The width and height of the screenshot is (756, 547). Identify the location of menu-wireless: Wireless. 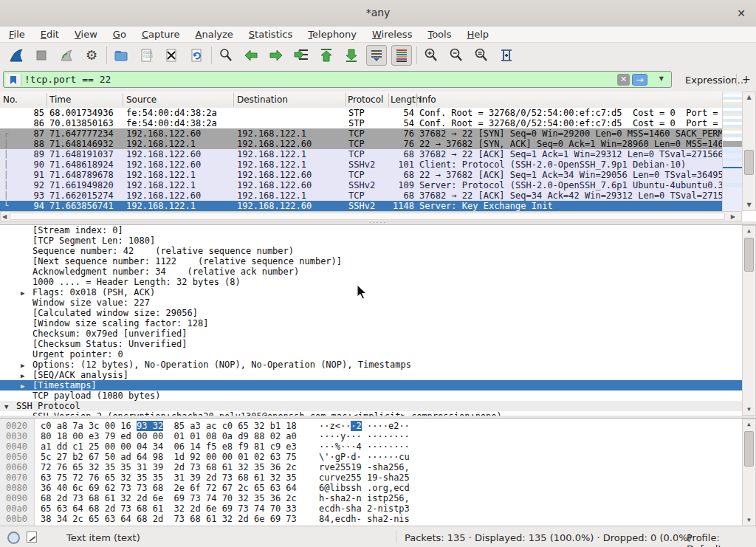
(392, 34).